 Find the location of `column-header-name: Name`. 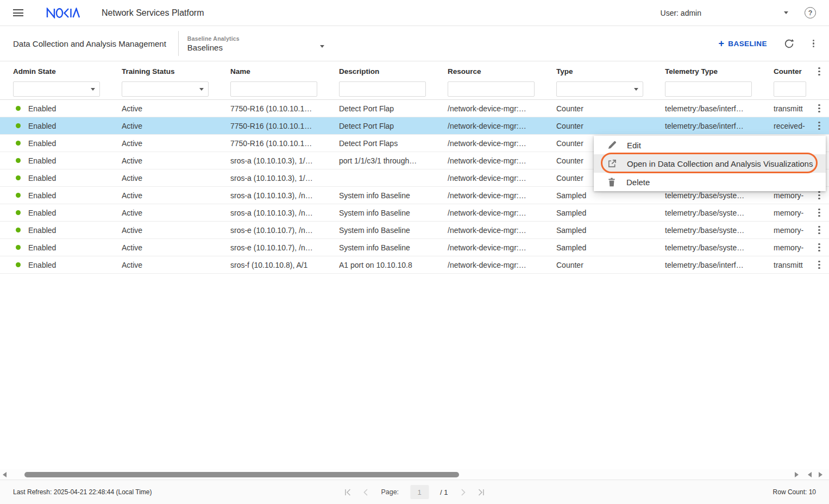

column-header-name: Name is located at coordinates (285, 72).